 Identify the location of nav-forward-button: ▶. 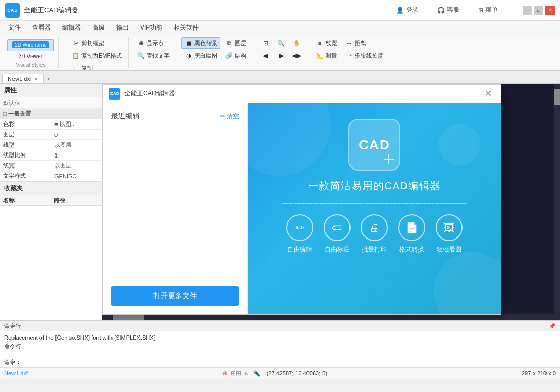
(281, 55).